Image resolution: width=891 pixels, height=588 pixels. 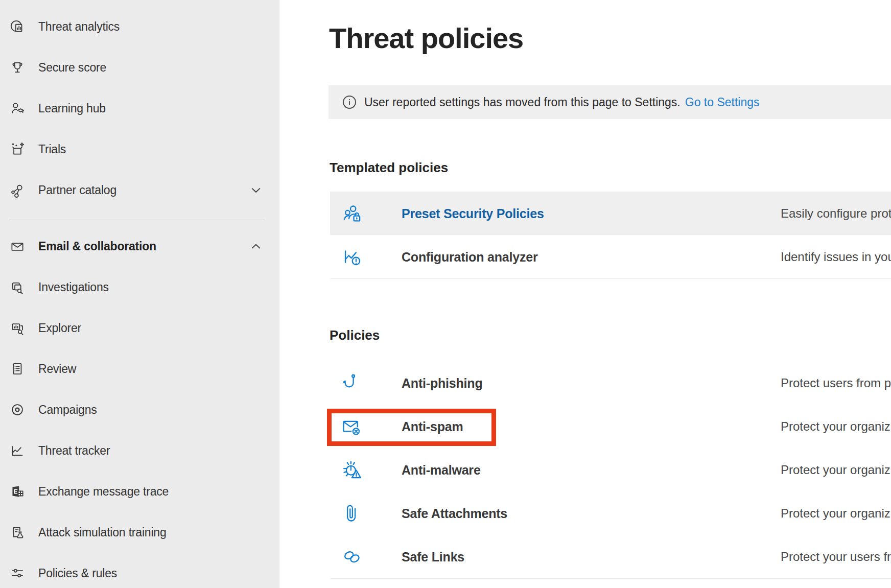 What do you see at coordinates (256, 190) in the screenshot?
I see `chevron-down-icon` at bounding box center [256, 190].